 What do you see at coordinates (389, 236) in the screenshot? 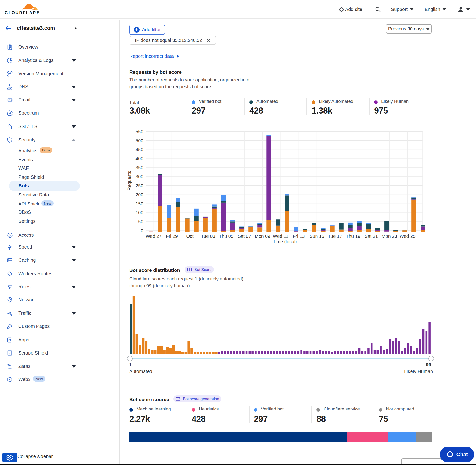
I see `svg-text: Mon 23` at bounding box center [389, 236].